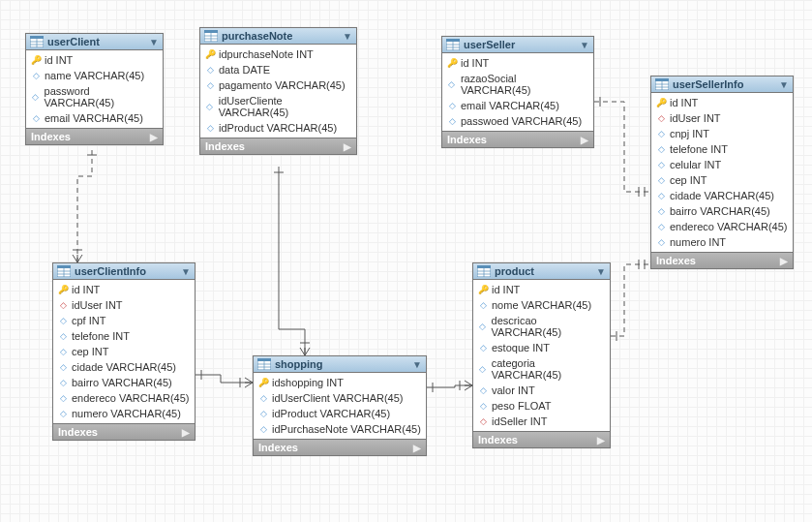 The image size is (812, 522). Describe the element at coordinates (91, 352) in the screenshot. I see `column-text: cep INT` at that location.